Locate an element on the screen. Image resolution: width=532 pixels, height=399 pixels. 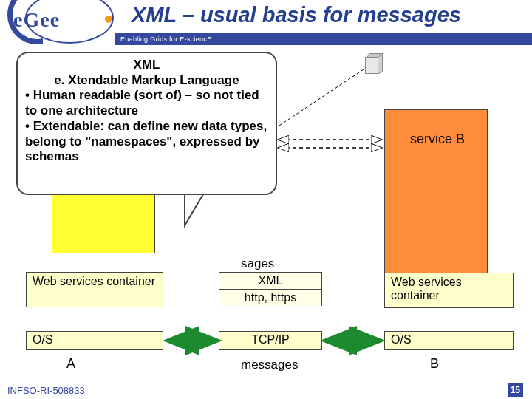
egee-logo: eGee is located at coordinates (63, 28).